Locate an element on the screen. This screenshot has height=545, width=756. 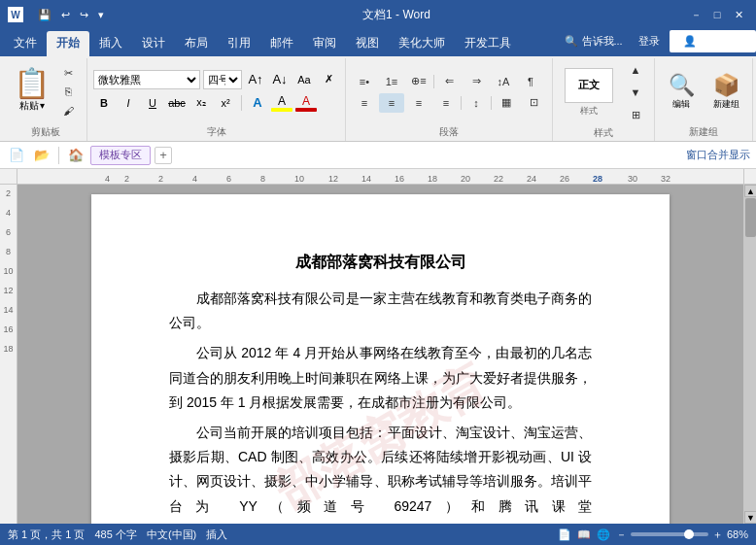
grow-font-button: A↑ is located at coordinates (256, 80).